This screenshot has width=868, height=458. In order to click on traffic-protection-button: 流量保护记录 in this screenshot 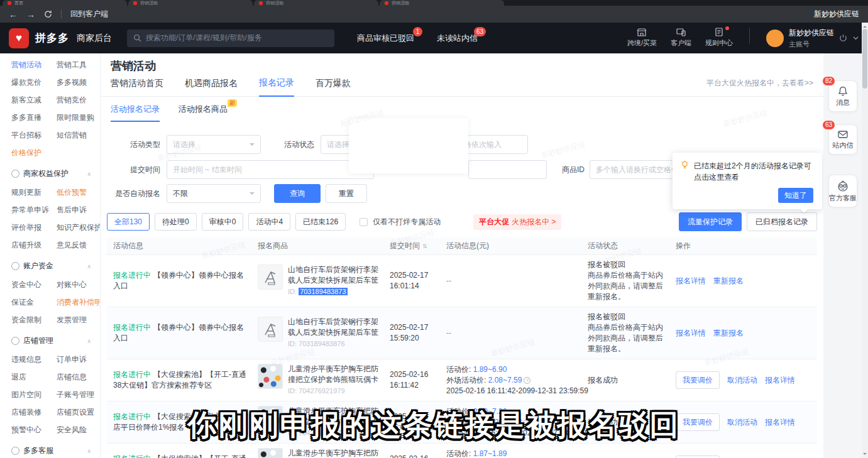, I will do `click(710, 222)`.